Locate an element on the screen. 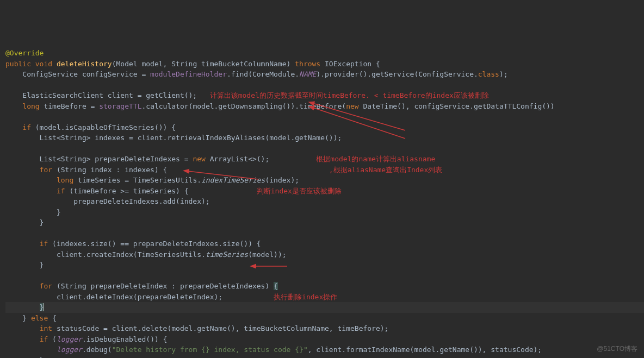 This screenshot has width=644, height=358. annotation-note: 执行删除index操作 is located at coordinates (306, 297).